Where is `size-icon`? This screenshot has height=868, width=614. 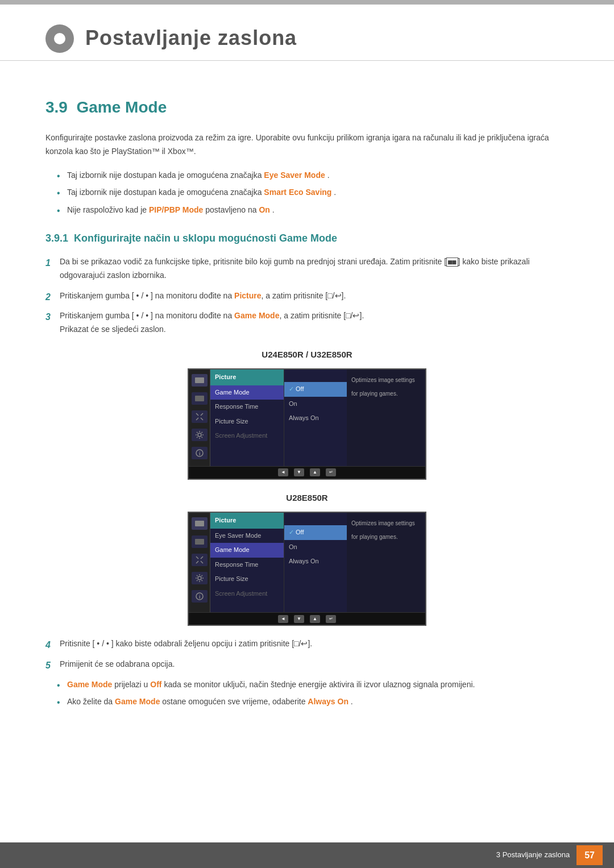
size-icon is located at coordinates (200, 417).